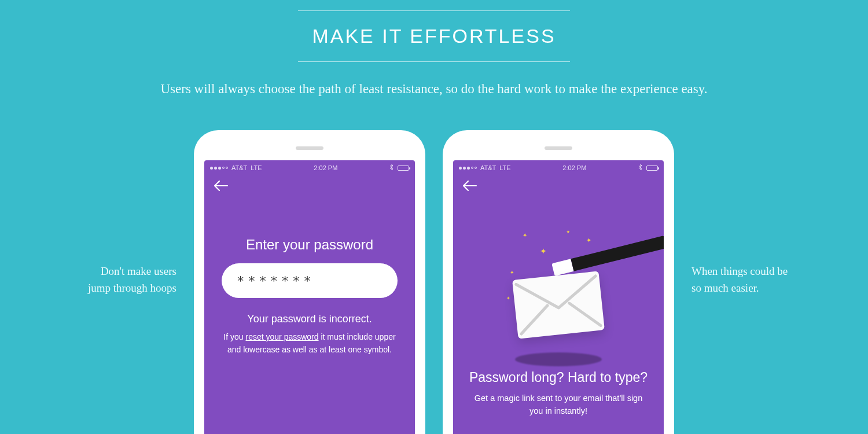  I want to click on page-title: MAKE IT EFFORTLESS, so click(434, 36).